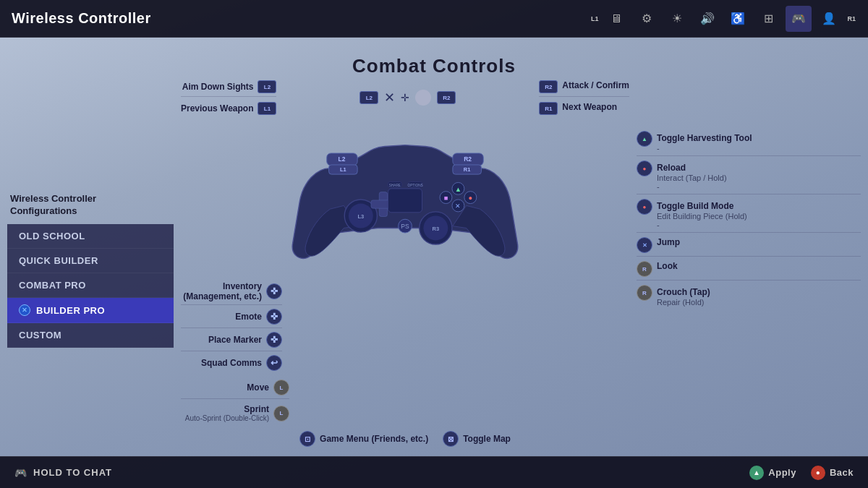  What do you see at coordinates (364, 439) in the screenshot?
I see `game-menu-item: ⊡ Game Menu (Friends, etc.)` at bounding box center [364, 439].